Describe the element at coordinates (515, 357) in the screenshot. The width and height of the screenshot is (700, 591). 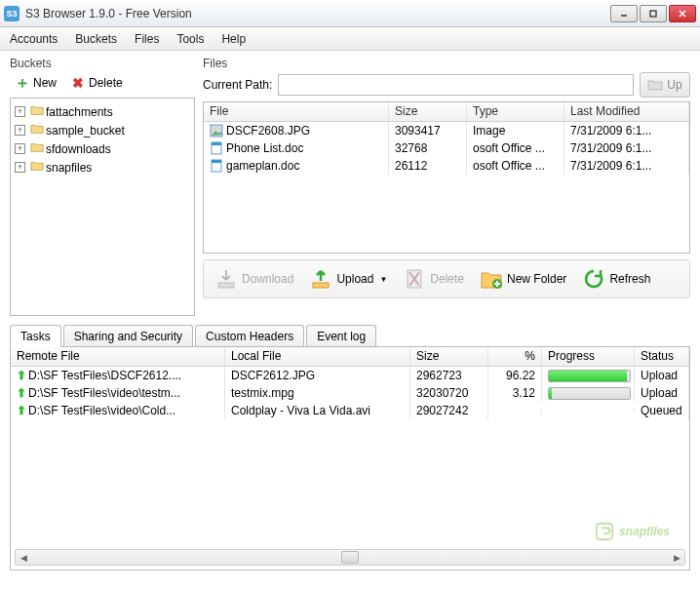
I see `col-pct: %` at that location.